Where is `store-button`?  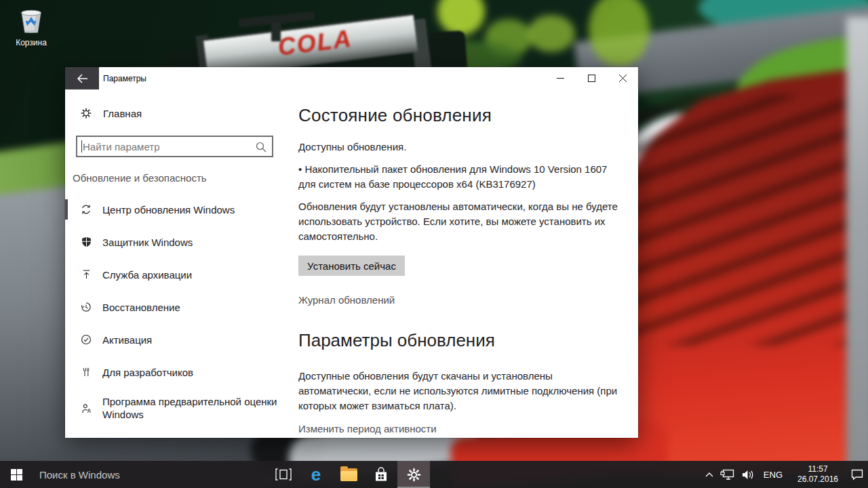
store-button is located at coordinates (381, 474).